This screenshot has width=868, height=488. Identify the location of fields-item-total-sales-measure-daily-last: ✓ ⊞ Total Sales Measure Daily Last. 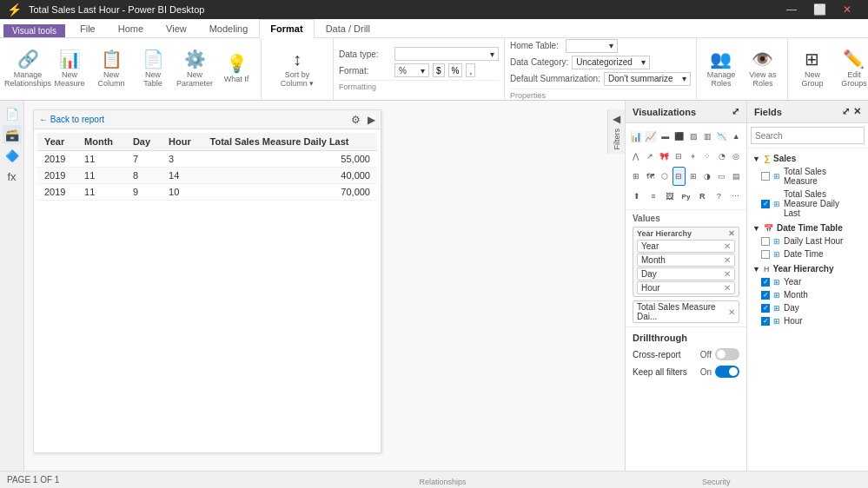
(808, 203).